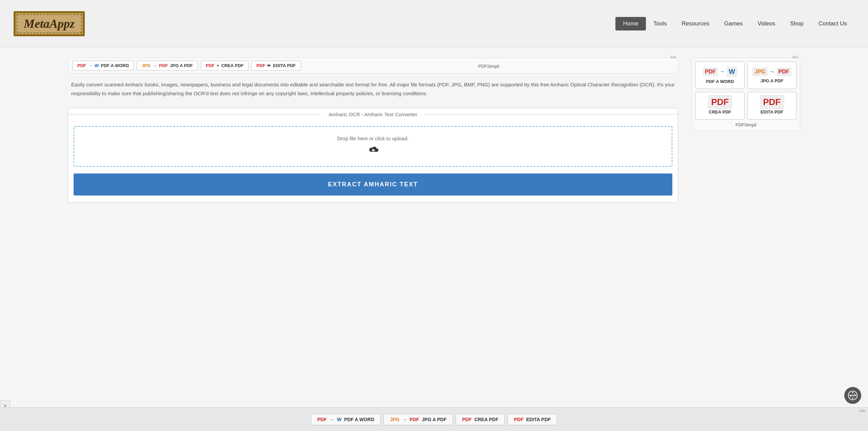  I want to click on ad-banner-top: Ads PDF → W PDF A WORD JPG → PDF JPG A P…, so click(373, 66).